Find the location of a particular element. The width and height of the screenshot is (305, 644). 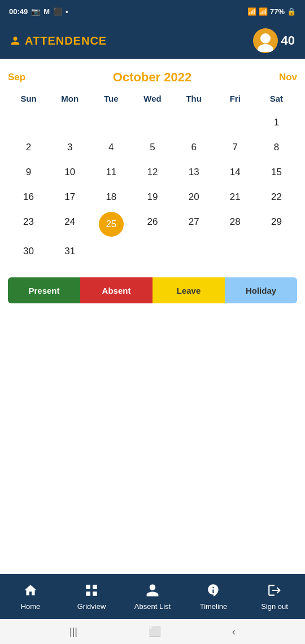

calendar-day: 13 is located at coordinates (194, 172).